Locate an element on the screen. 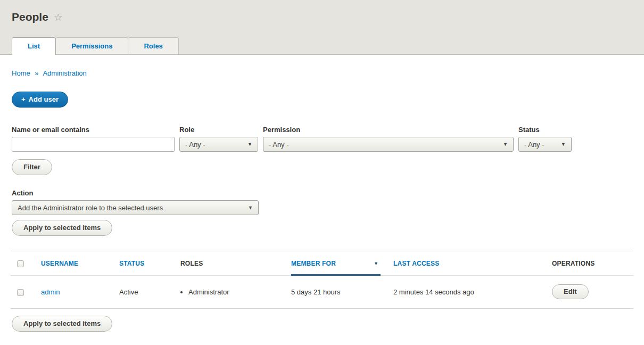 The height and width of the screenshot is (345, 644). page-title-text: People is located at coordinates (30, 17).